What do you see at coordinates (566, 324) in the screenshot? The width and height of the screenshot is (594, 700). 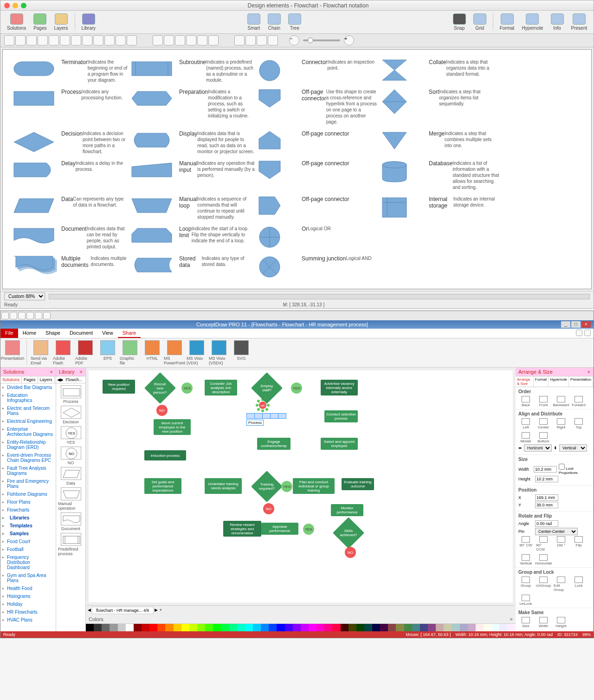 I see `minimize-button: _` at bounding box center [566, 324].